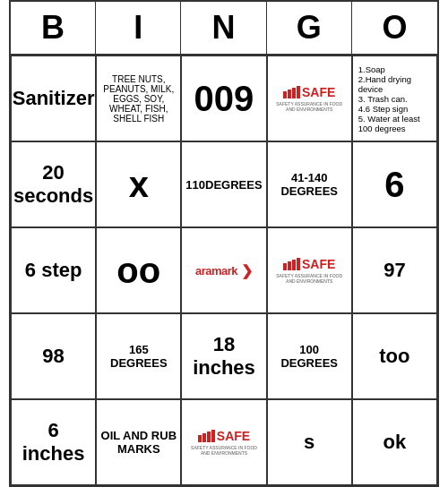  I want to click on cell-r5c4: s, so click(310, 442).